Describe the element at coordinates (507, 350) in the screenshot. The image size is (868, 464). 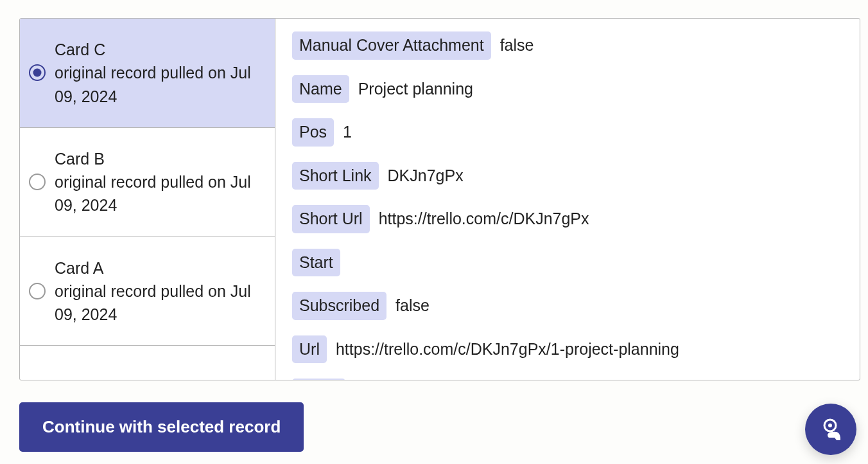
I see `field-value: https://trello.com/c/DKJn7gPx/1-project-…` at that location.